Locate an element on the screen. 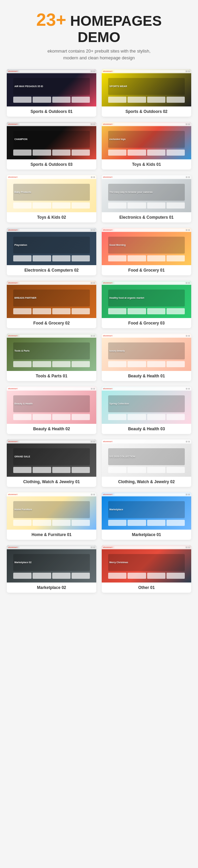  mock-product2-electronics2 is located at coordinates (42, 258).